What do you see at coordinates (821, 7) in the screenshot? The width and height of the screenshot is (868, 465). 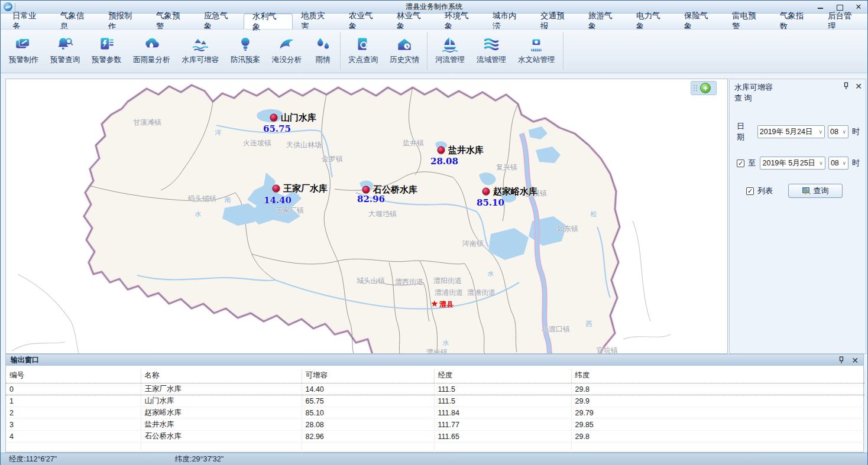 I see `minimize-button` at bounding box center [821, 7].